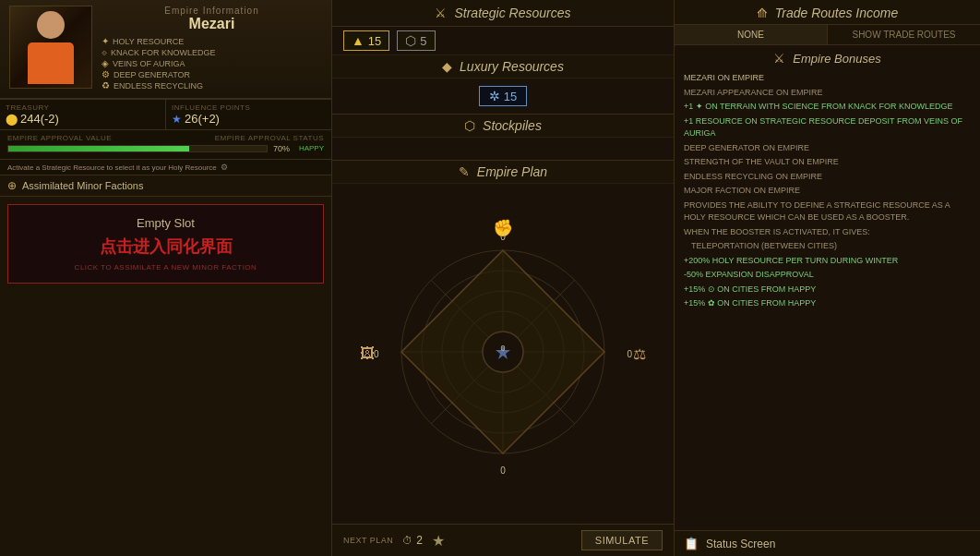 The height and width of the screenshot is (556, 980). Describe the element at coordinates (104, 52) in the screenshot. I see `knack-icon: ⟐` at that location.